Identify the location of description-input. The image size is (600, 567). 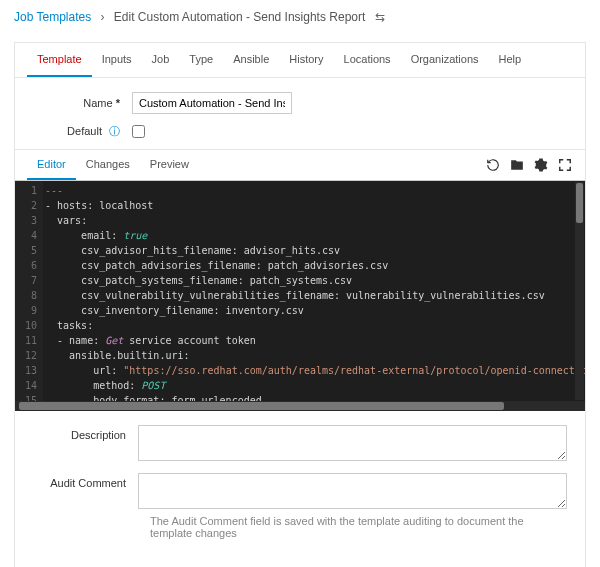
(352, 443).